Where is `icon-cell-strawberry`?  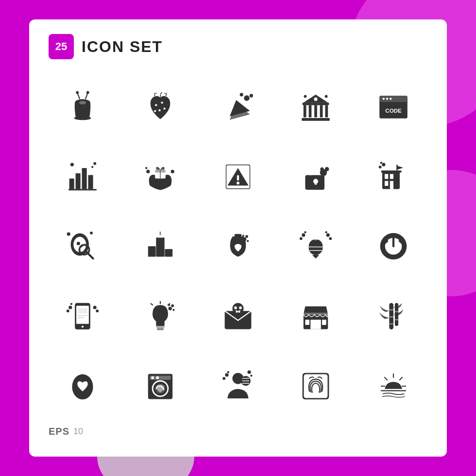 icon-cell-strawberry is located at coordinates (160, 107).